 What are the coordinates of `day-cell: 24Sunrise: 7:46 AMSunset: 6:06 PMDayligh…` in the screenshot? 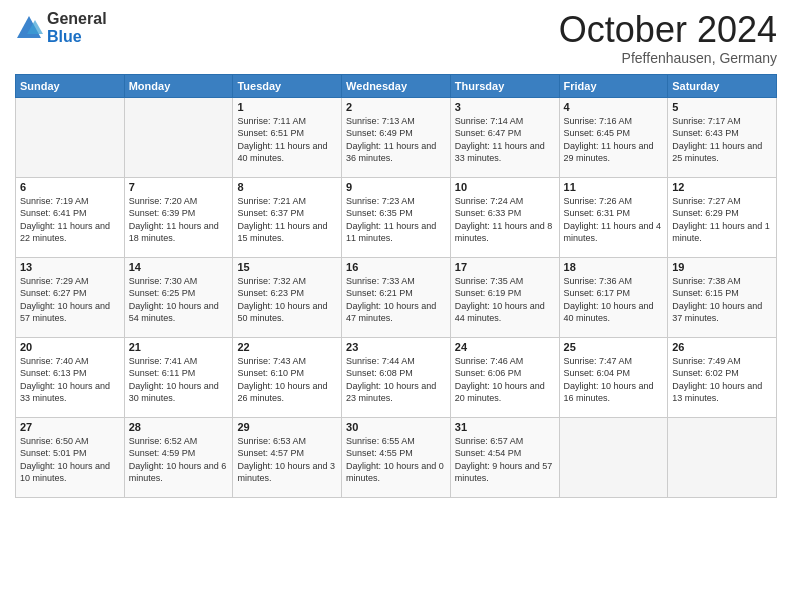 It's located at (504, 377).